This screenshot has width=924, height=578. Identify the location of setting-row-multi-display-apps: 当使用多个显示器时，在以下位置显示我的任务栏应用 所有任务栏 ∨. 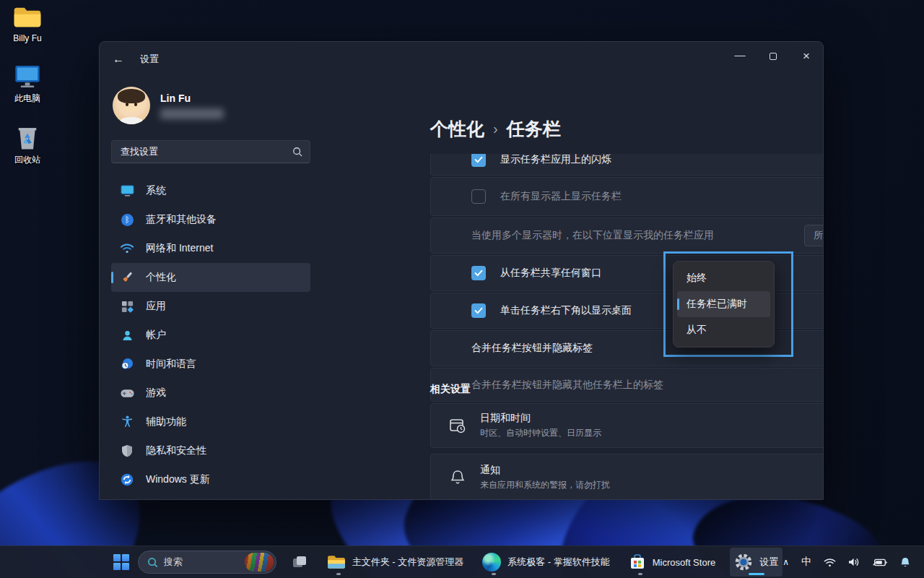
(627, 236).